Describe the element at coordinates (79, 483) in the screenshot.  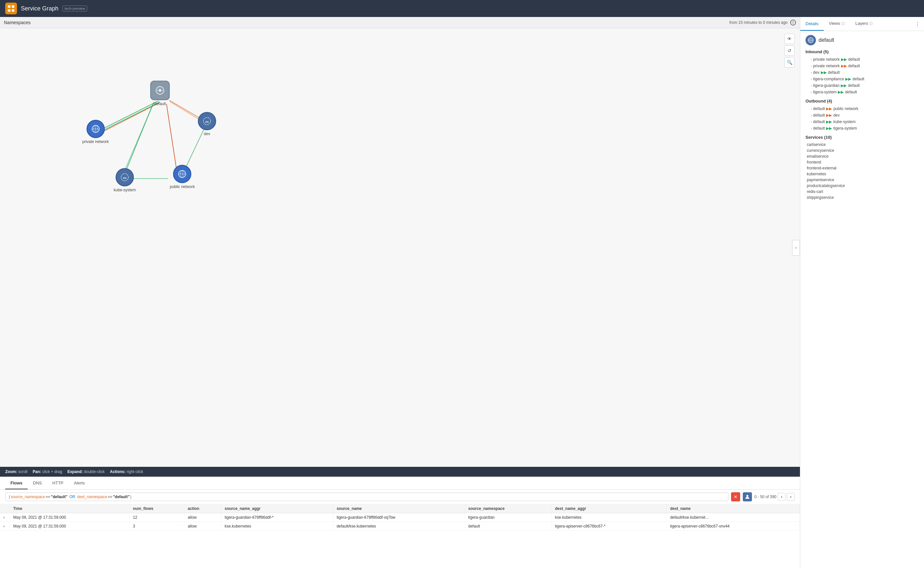
I see `tab-alerts: Alerts` at that location.